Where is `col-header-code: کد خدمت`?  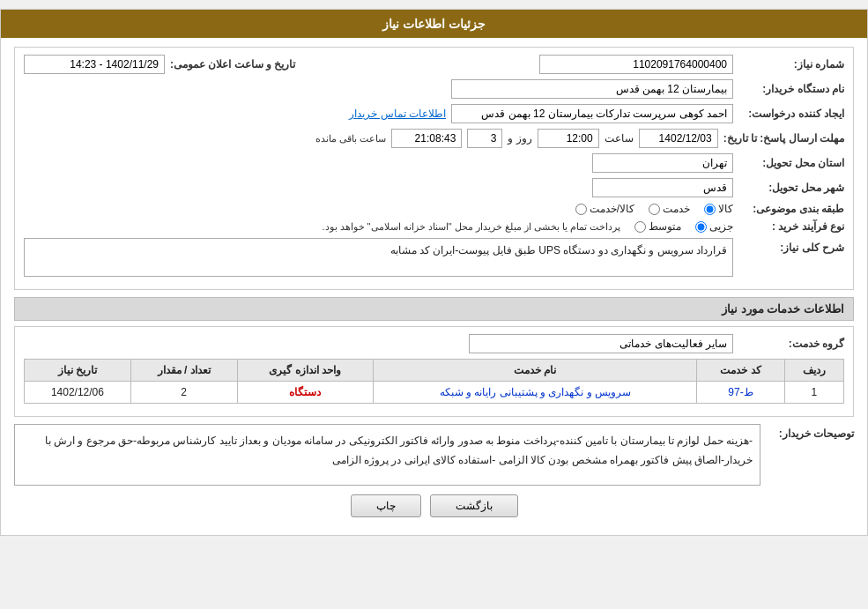 col-header-code: کد خدمت is located at coordinates (740, 370).